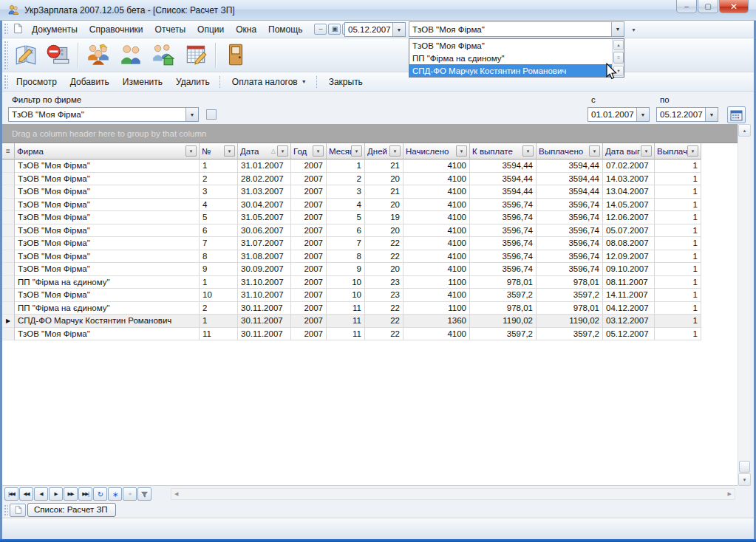 The height and width of the screenshot is (542, 756). What do you see at coordinates (370, 218) in the screenshot?
I see `table-row: ТзОВ "Моя Фірма"531.05.20072007519410035…` at bounding box center [370, 218].